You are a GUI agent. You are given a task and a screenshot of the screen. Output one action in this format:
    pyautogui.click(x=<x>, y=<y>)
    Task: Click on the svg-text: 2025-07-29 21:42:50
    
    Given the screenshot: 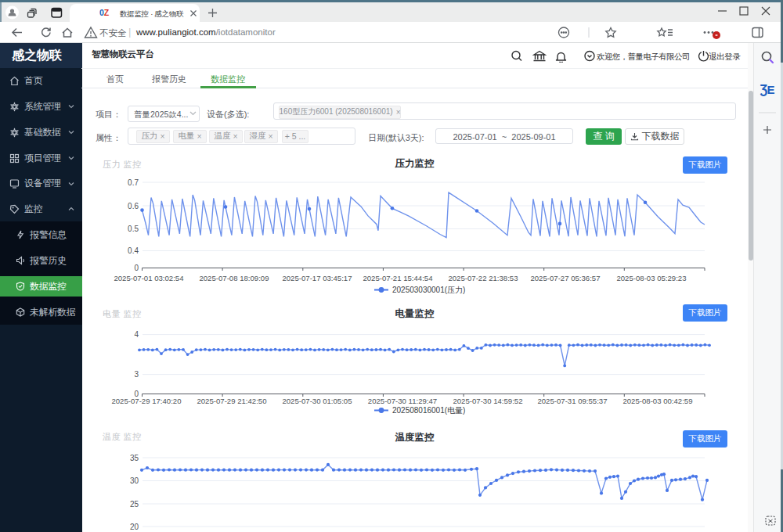 What is the action you would take?
    pyautogui.click(x=232, y=401)
    